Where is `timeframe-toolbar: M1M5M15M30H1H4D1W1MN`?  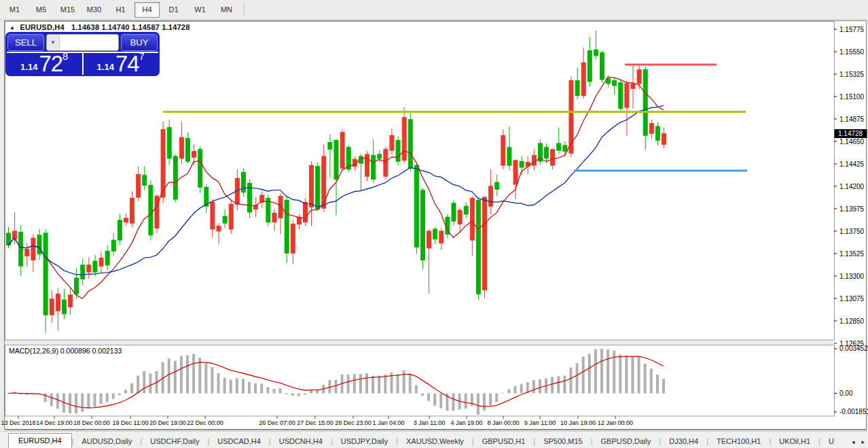 timeframe-toolbar: M1M5M15M30H1H4D1W1MN is located at coordinates (434, 10).